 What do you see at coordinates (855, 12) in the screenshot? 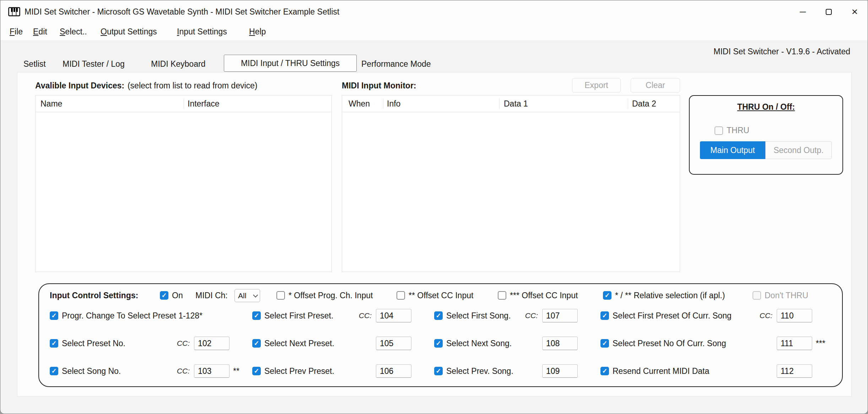
I see `close-icon: ×` at bounding box center [855, 12].